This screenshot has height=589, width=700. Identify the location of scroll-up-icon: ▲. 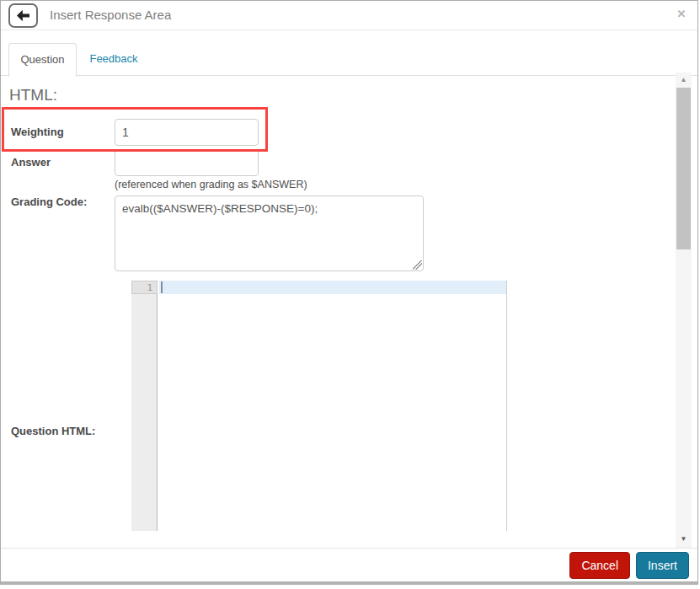
(684, 79).